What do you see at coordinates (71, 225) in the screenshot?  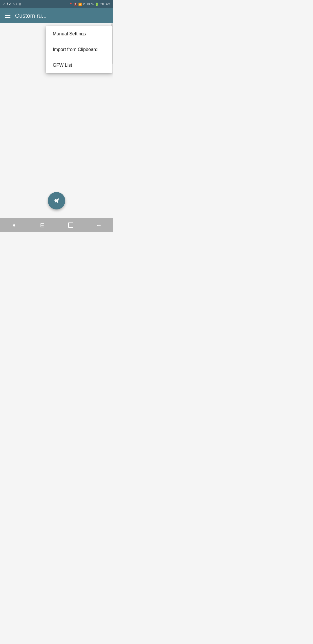 I see `overview-square-icon` at bounding box center [71, 225].